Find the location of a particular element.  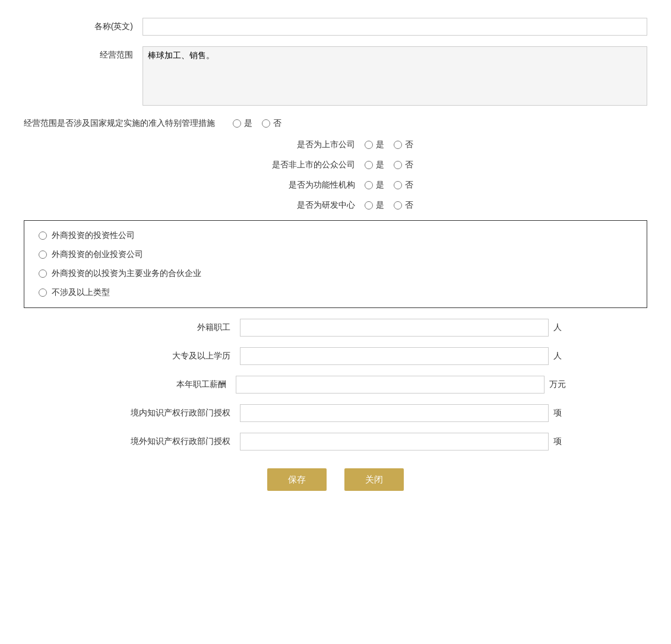

foreign-ip-input is located at coordinates (394, 442).